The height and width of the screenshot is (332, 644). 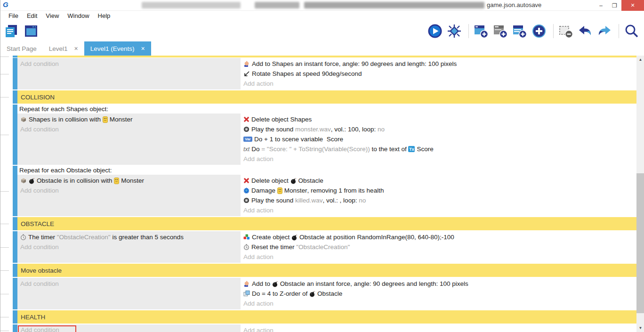 What do you see at coordinates (439, 190) in the screenshot?
I see `action-line: Damage Monster, removing 1 from its heal…` at bounding box center [439, 190].